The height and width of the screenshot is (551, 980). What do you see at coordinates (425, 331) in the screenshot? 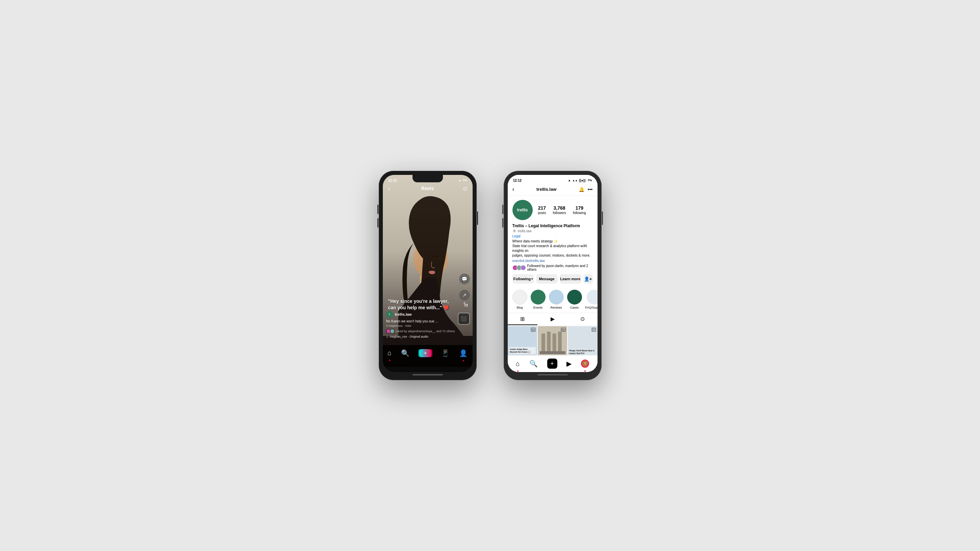
I see `liked-by-text: Liked by alejandramontoya__ and 72 other…` at bounding box center [425, 331].